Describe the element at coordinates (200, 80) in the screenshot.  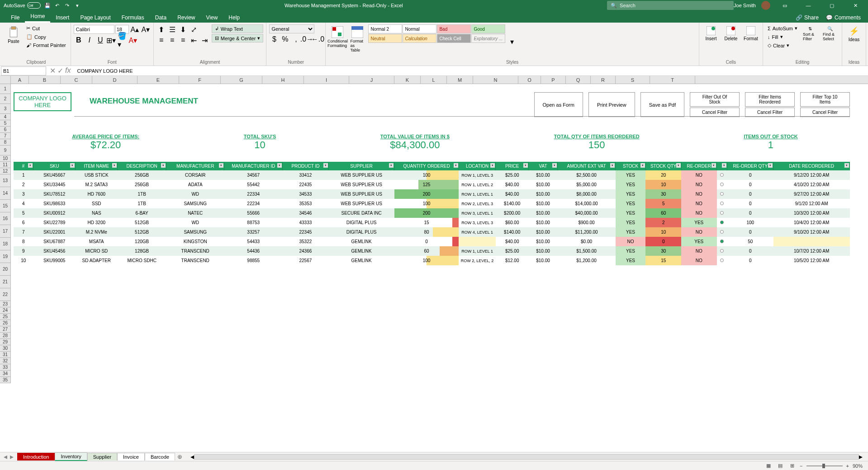
I see `col-header-F: F` at that location.